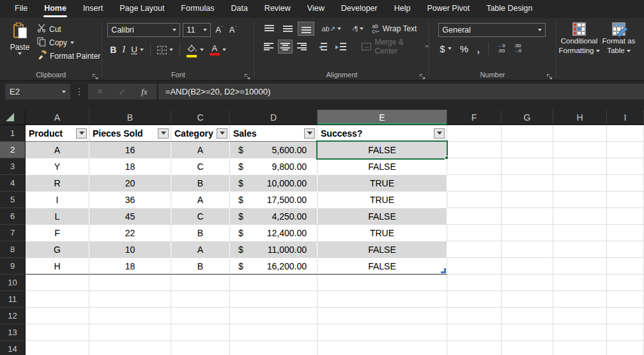 This screenshot has height=355, width=644. Describe the element at coordinates (57, 167) in the screenshot. I see `cell-A3: Y` at that location.